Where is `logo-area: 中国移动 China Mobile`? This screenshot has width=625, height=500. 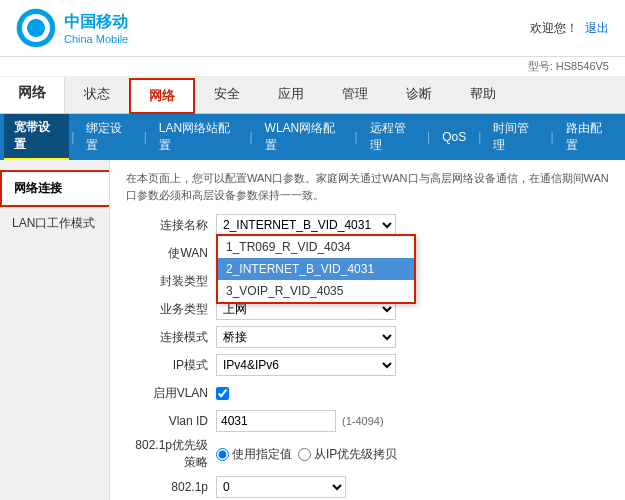 logo-area: 中国移动 China Mobile is located at coordinates (72, 28).